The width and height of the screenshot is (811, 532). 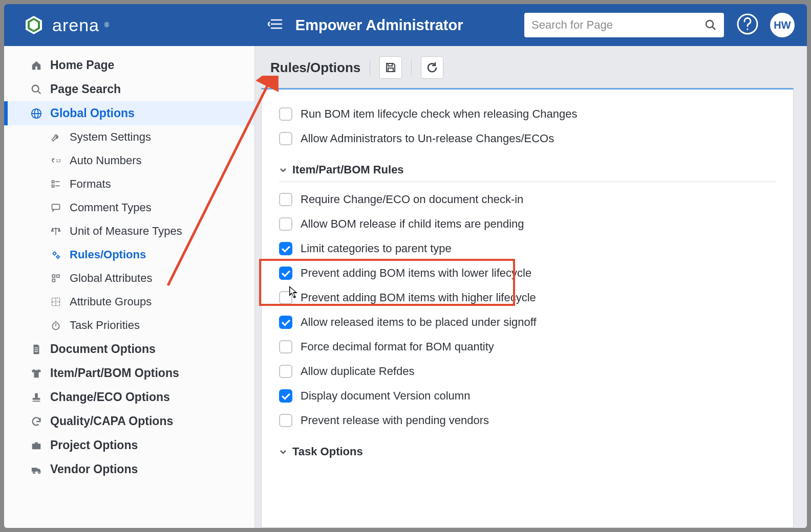 What do you see at coordinates (129, 89) in the screenshot?
I see `sidebar-item-page-search: Page Search` at bounding box center [129, 89].